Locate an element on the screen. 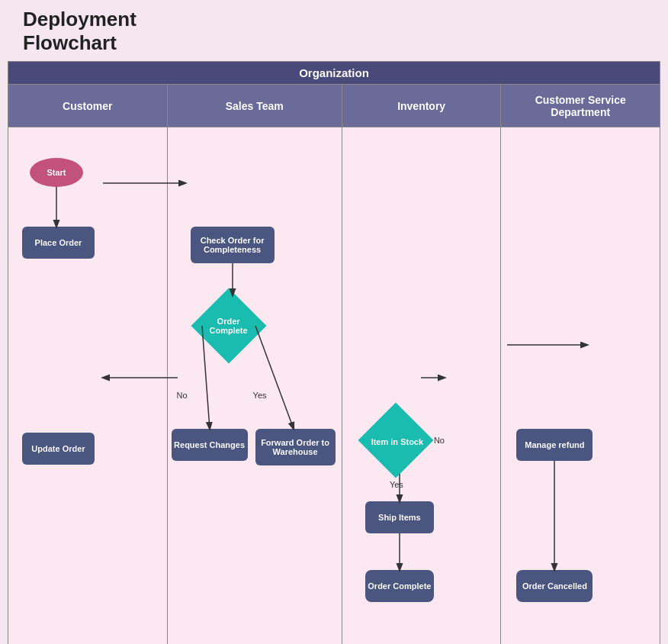 The height and width of the screenshot is (644, 668). request-changes-node: Request Changes is located at coordinates (210, 445).